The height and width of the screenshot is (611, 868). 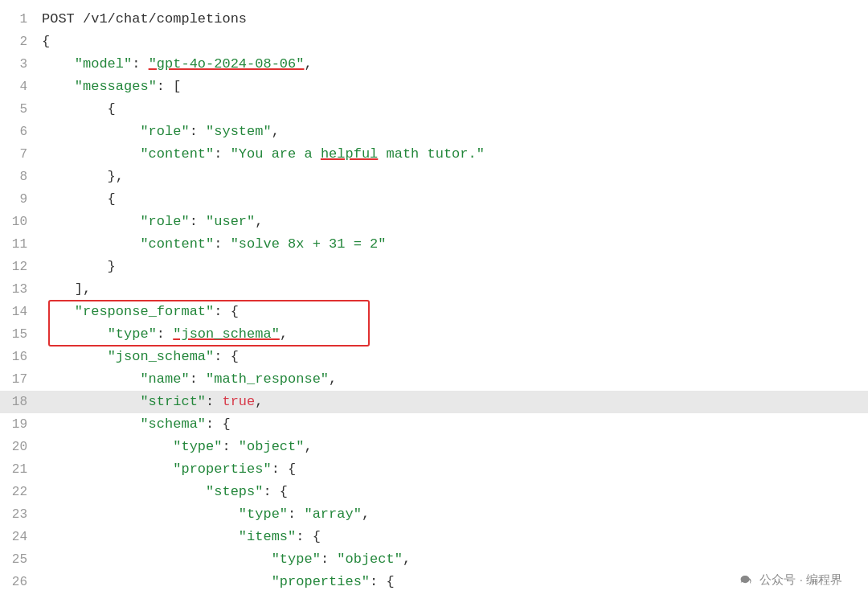 I want to click on line-content-2: {, so click(x=455, y=42).